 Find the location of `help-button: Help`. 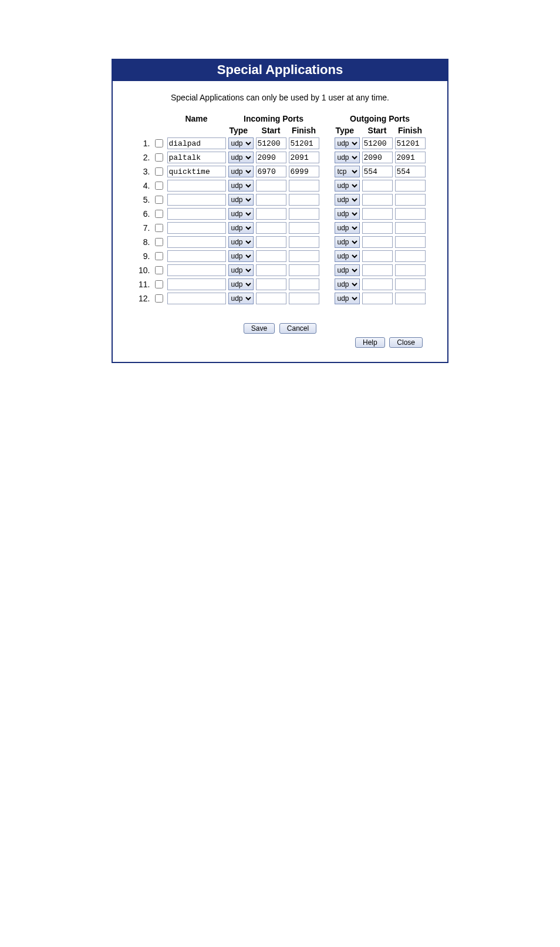

help-button: Help is located at coordinates (370, 342).